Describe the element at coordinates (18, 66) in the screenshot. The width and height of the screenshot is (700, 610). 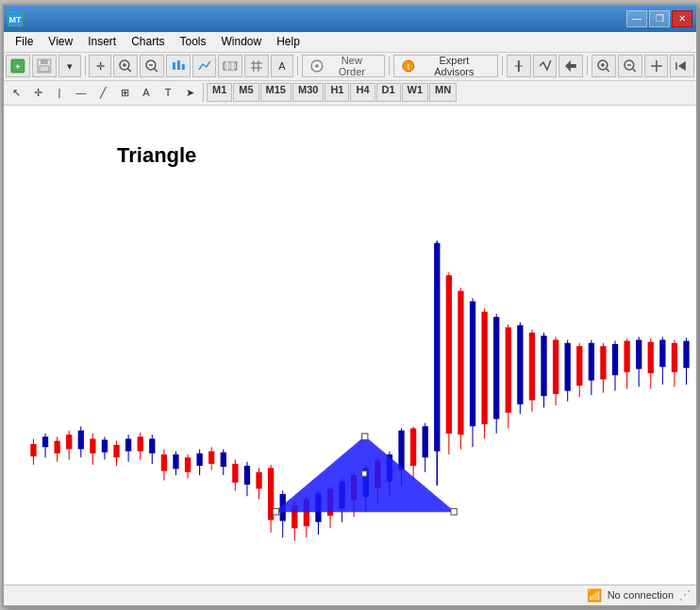
I see `new-chart-button: +` at that location.